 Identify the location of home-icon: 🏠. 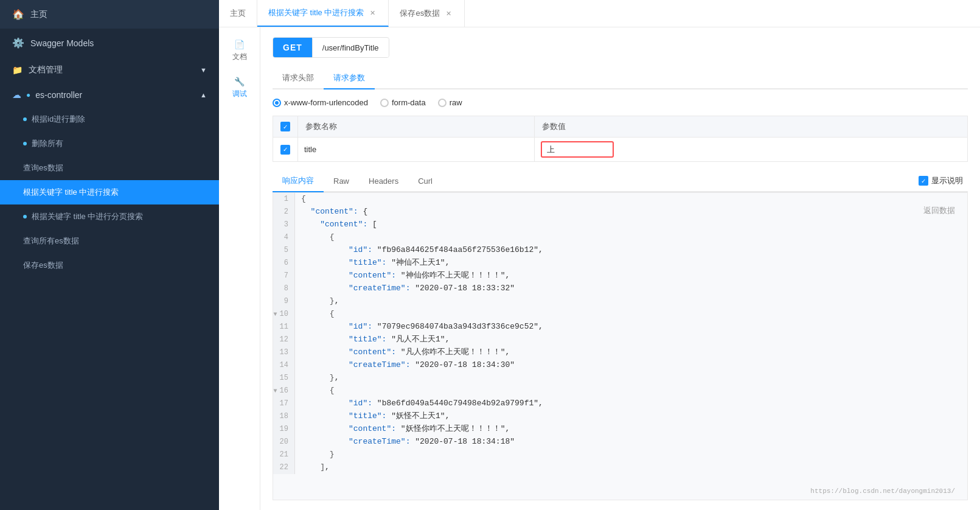
(18, 15).